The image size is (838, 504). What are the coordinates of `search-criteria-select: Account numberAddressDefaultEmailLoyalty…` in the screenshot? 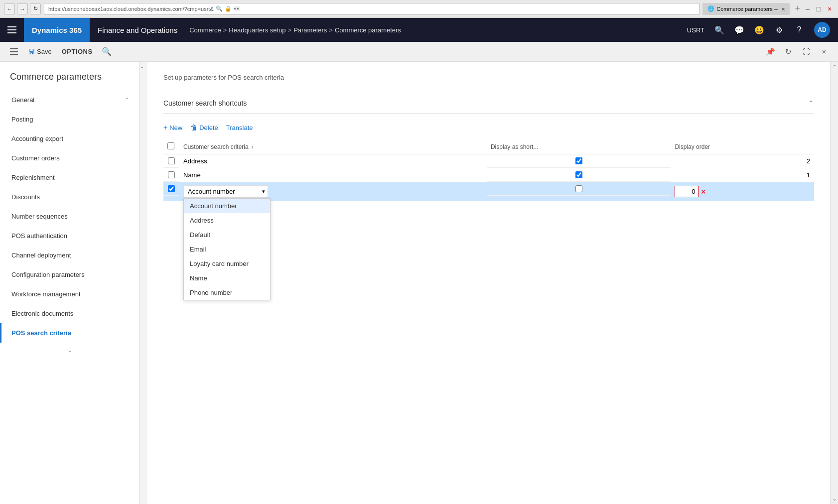 It's located at (226, 191).